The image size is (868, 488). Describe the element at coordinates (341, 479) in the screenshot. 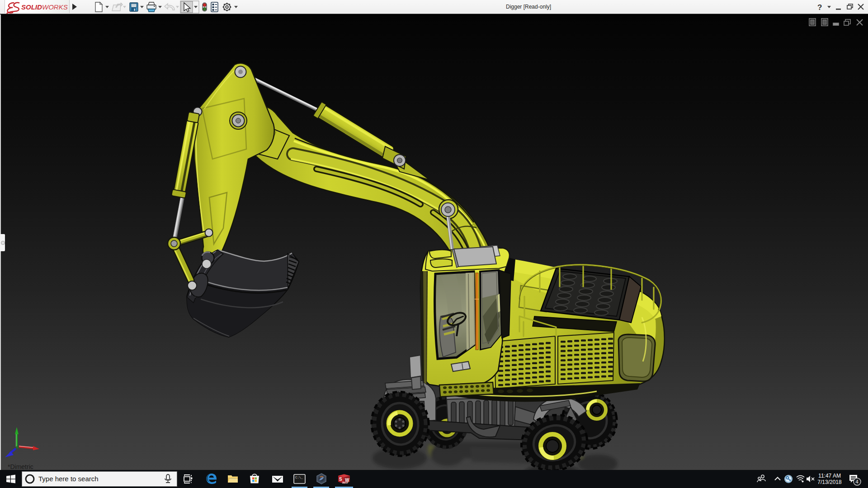

I see `svg-text: S` at that location.